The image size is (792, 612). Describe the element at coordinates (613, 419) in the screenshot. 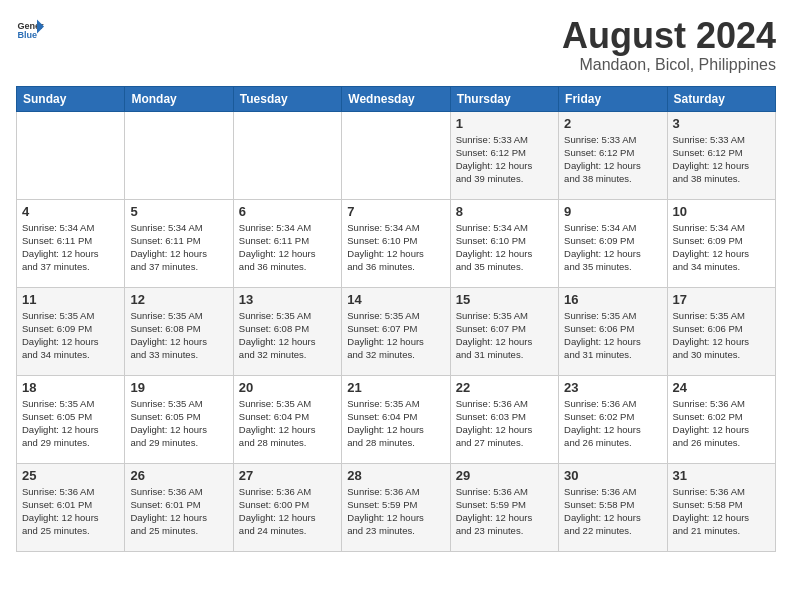

I see `calendar-cell: 23Sunrise: 5:36 AM Sunset: 6:02 PM Dayli…` at that location.